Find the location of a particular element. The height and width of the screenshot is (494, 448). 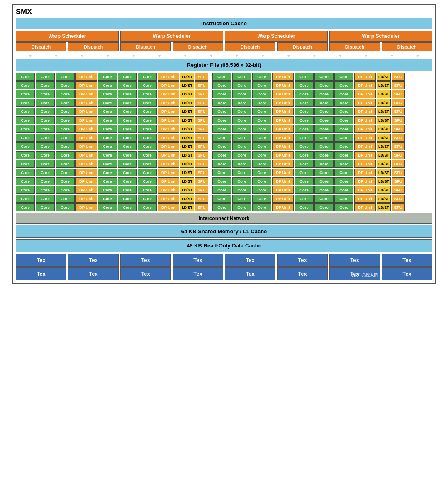

tex-1-2: Tex is located at coordinates (93, 260).